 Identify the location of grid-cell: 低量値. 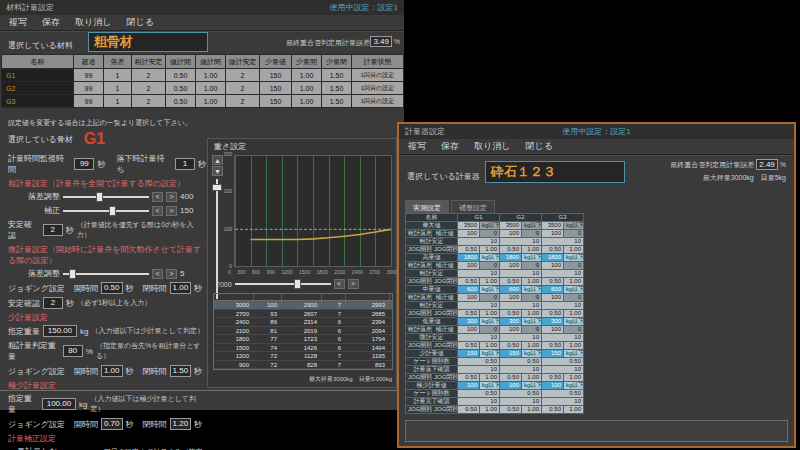
(432, 322).